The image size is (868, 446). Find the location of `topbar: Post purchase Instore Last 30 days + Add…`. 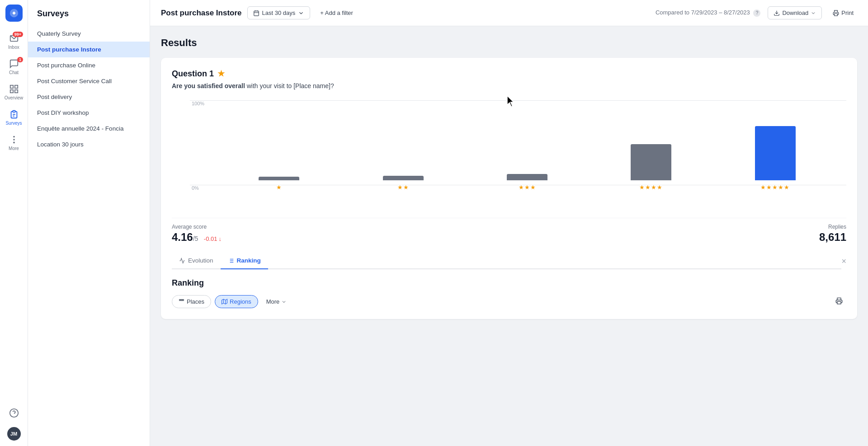

topbar: Post purchase Instore Last 30 days + Add… is located at coordinates (509, 13).